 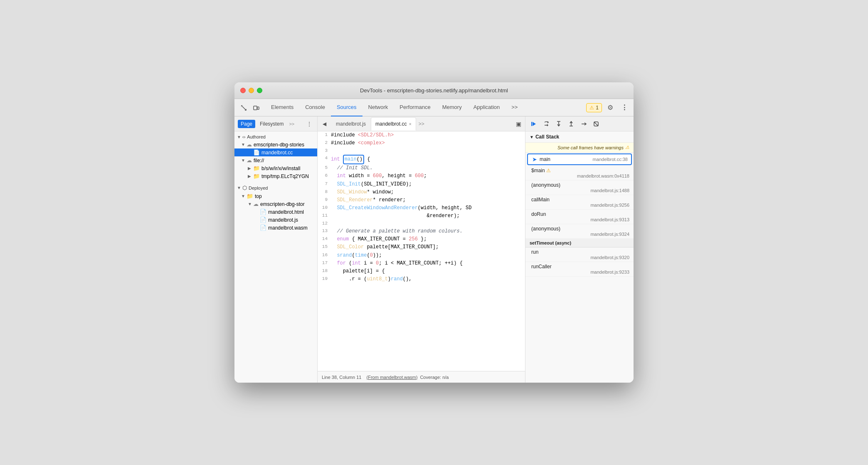 I want to click on authored-brackets-icon: ‹›, so click(x=244, y=137).